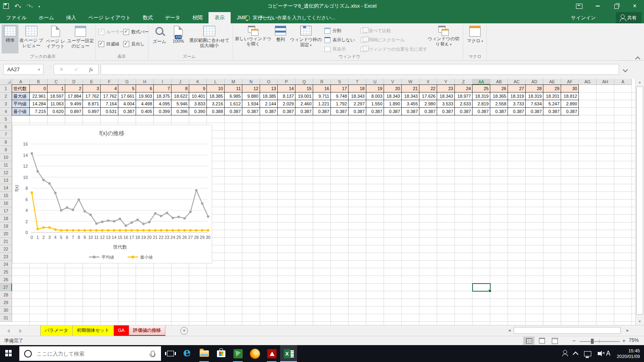  What do you see at coordinates (428, 97) in the screenshot?
I see `data-cell: 17.626` at bounding box center [428, 97].